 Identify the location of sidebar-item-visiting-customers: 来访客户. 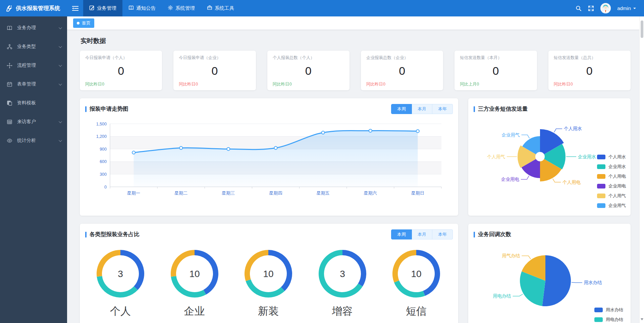
(34, 122).